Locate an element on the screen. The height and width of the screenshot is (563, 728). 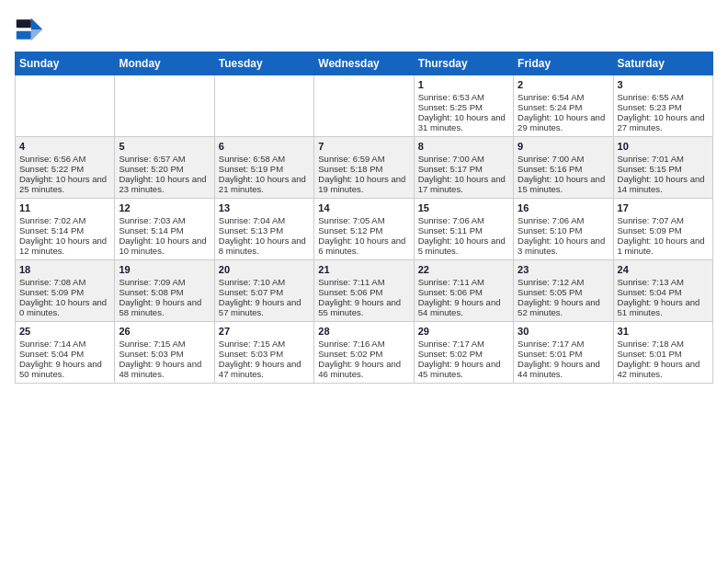
day-number: 10 is located at coordinates (664, 146).